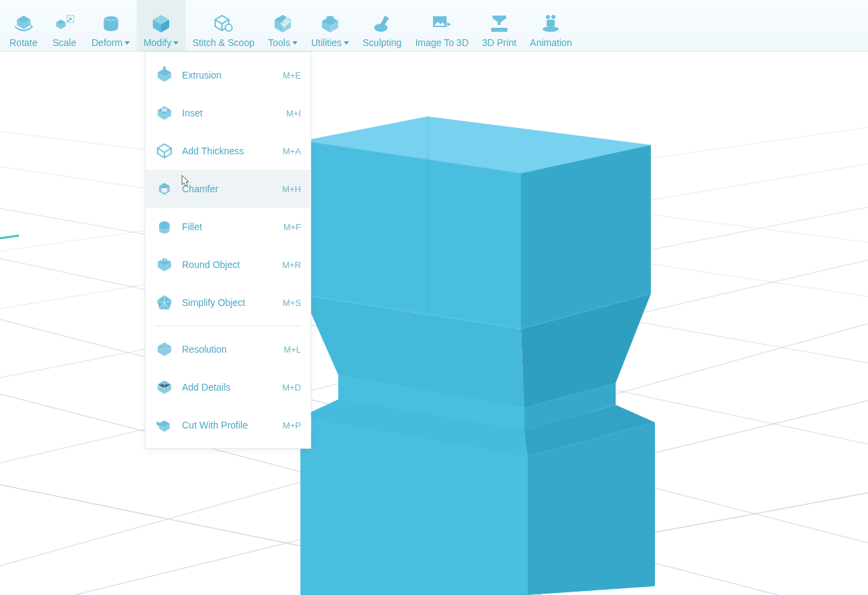 This screenshot has width=868, height=595. What do you see at coordinates (164, 227) in the screenshot?
I see `fillet-icon` at bounding box center [164, 227].